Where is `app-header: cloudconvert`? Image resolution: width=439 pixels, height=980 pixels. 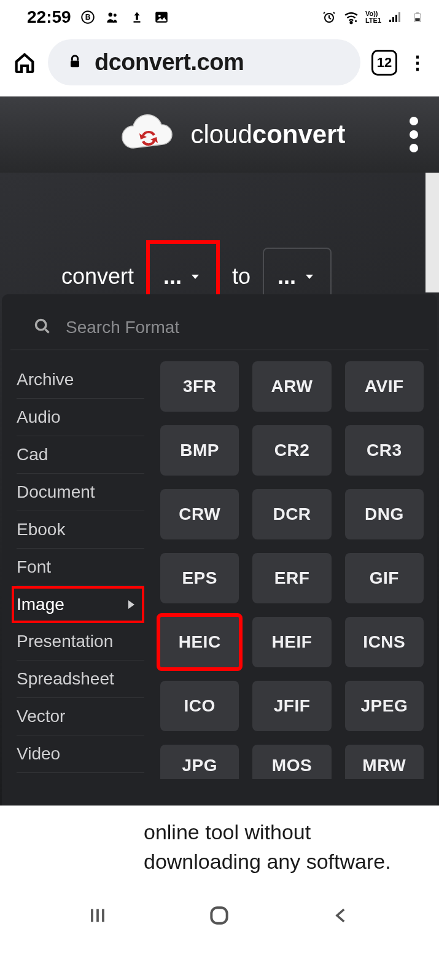
app-header: cloudconvert is located at coordinates (220, 135).